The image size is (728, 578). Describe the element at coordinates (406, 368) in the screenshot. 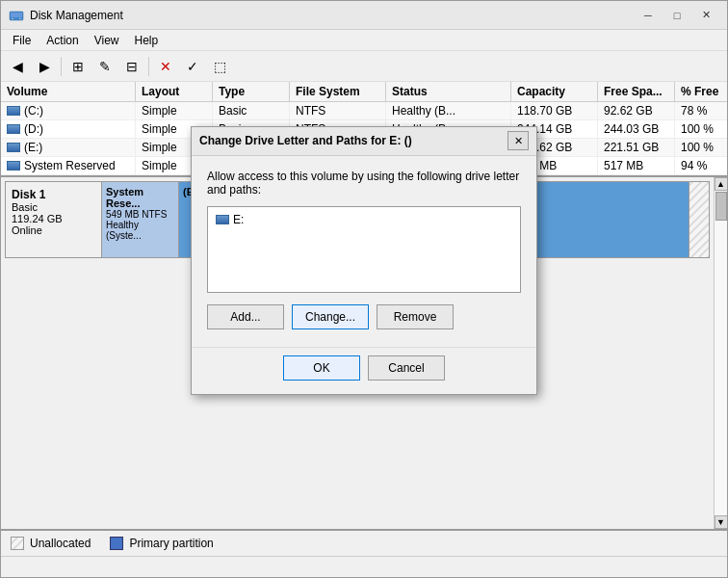

I see `cancel-button: Cancel` at that location.